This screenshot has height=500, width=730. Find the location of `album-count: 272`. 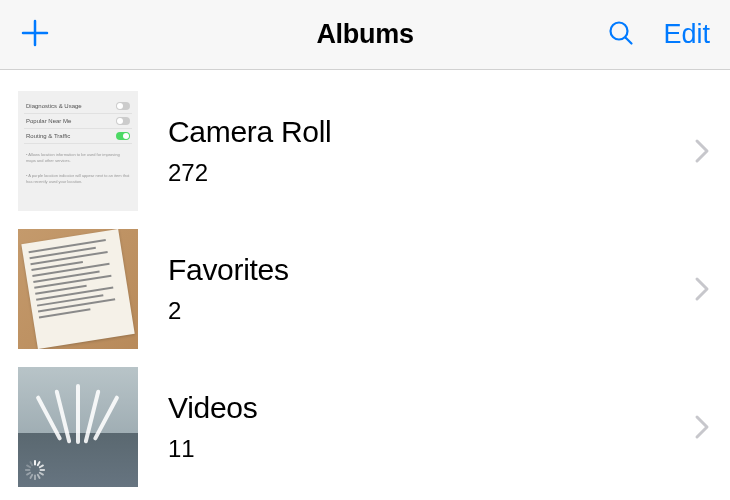

album-count: 272 is located at coordinates (431, 173).